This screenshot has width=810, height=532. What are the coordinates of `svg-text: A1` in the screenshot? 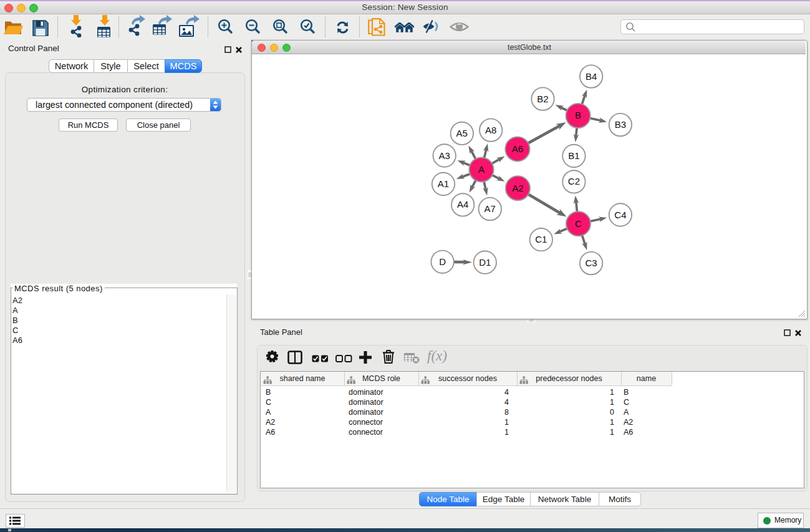 It's located at (443, 183).